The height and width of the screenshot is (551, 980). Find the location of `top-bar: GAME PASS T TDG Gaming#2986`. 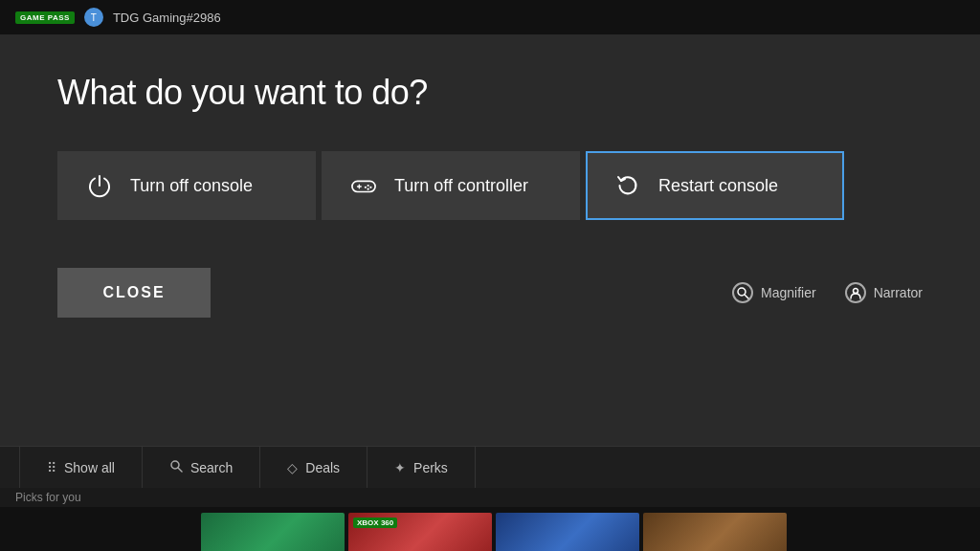

top-bar: GAME PASS T TDG Gaming#2986 is located at coordinates (490, 17).